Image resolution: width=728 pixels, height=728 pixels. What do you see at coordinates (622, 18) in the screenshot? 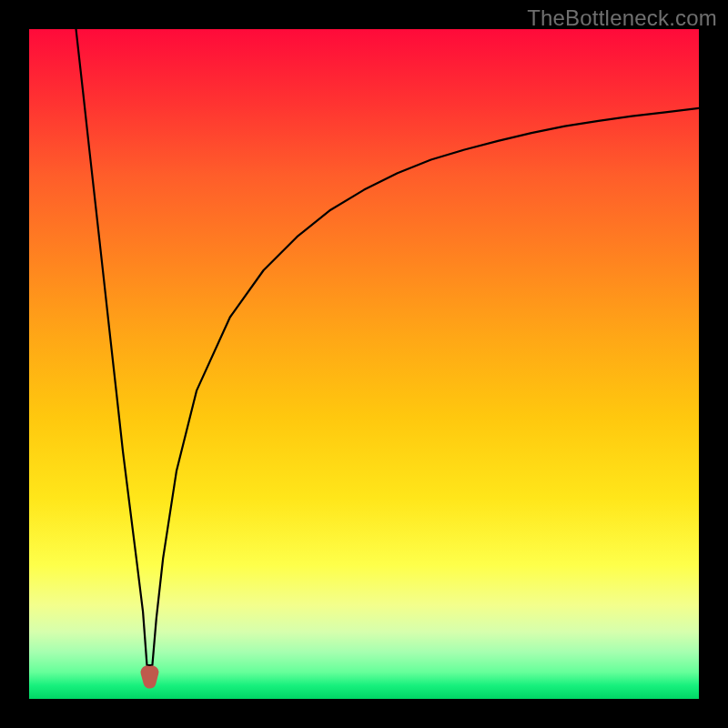
I see `watermark-text: TheBottleneck.com` at bounding box center [622, 18].